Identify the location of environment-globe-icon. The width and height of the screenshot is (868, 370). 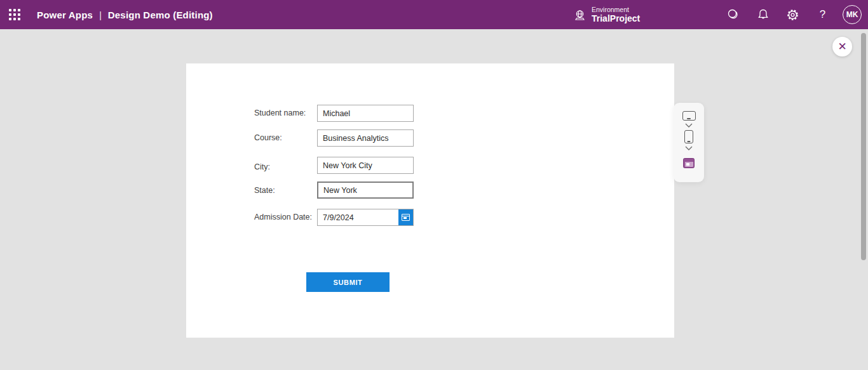
(580, 15).